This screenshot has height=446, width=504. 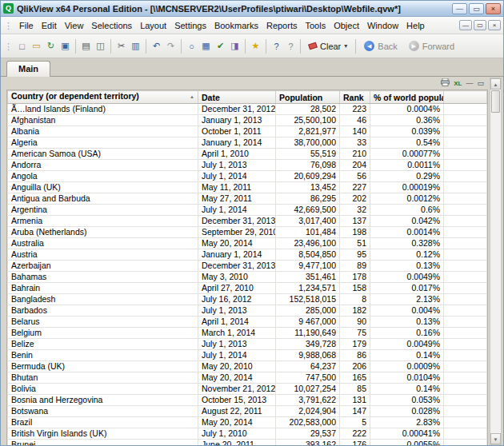 What do you see at coordinates (122, 46) in the screenshot?
I see `cut-icon: ✂` at bounding box center [122, 46].